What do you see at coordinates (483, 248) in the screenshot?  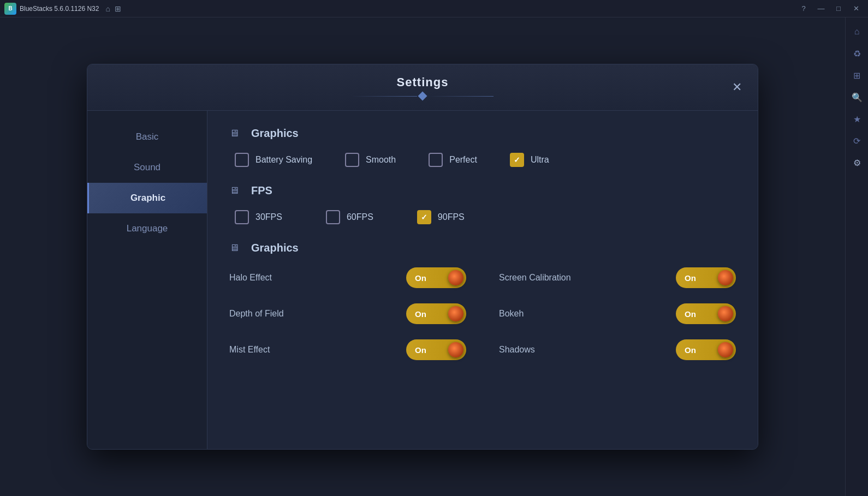 I see `graphics-effects-header: 🖥 Graphics` at bounding box center [483, 248].